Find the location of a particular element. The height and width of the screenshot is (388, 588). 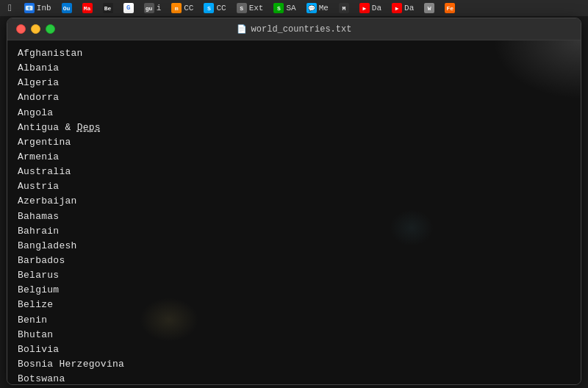

title-bar: 📄 world_countries.txt is located at coordinates (294, 29).